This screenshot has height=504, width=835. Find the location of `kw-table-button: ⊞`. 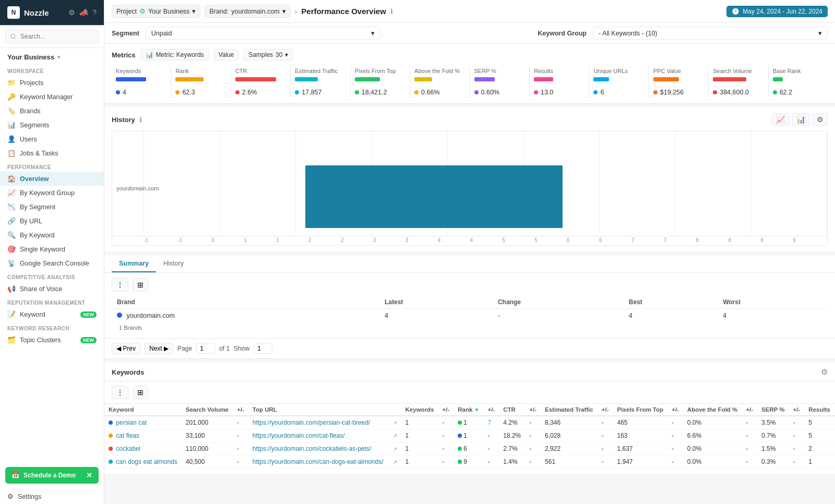

kw-table-button: ⊞ is located at coordinates (140, 392).